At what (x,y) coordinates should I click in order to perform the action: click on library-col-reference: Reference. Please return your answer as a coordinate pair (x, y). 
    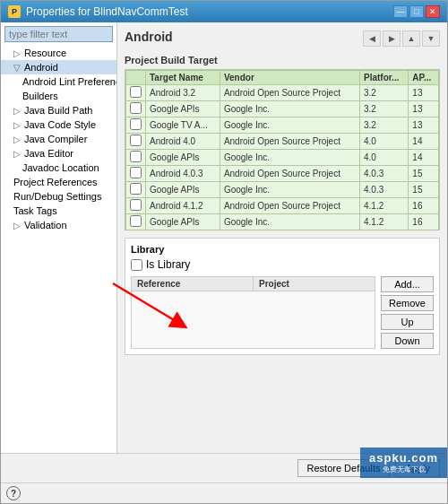
    Looking at the image, I should click on (193, 283).